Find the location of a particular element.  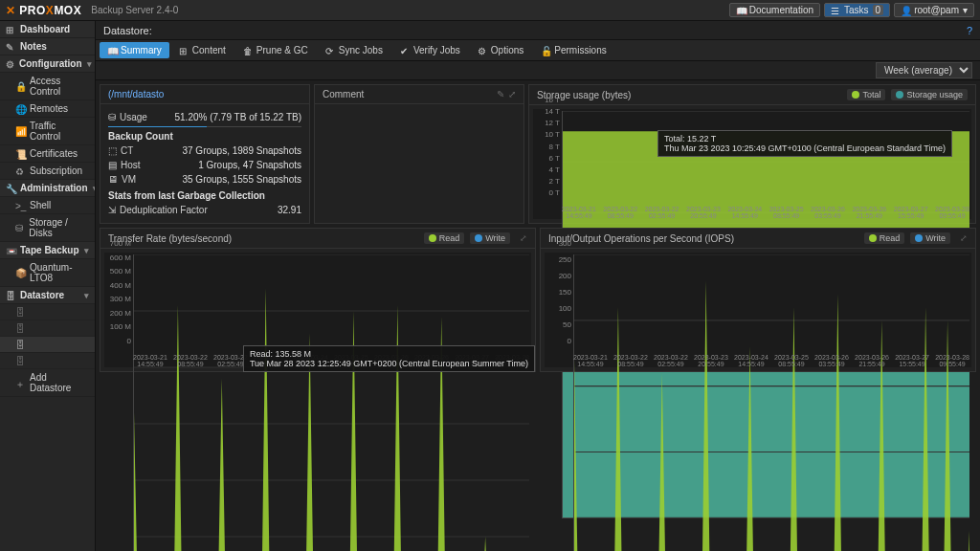

sidebar-item-shell: >_Shell is located at coordinates (48, 206).